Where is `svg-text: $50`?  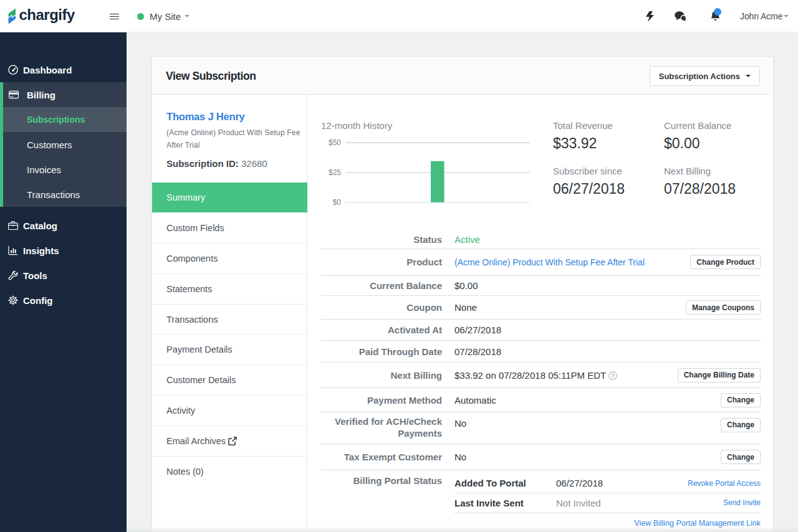 svg-text: $50 is located at coordinates (335, 143).